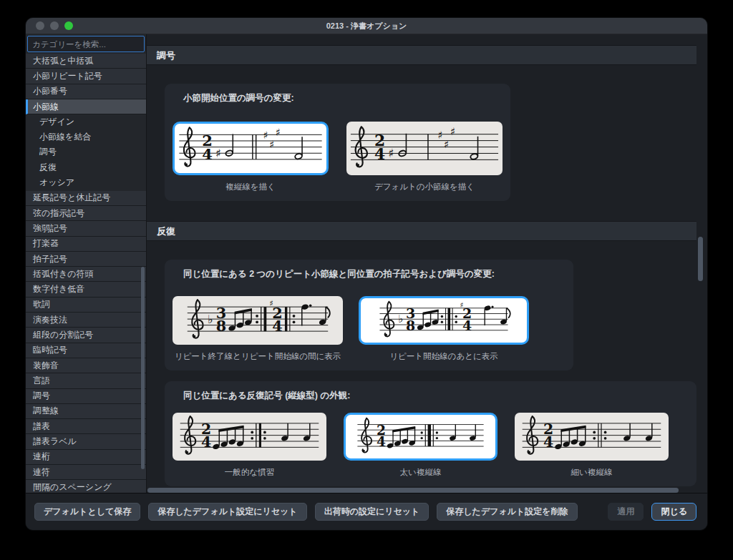  Describe the element at coordinates (700, 259) in the screenshot. I see `vertical-scrollbar-thumb` at that location.